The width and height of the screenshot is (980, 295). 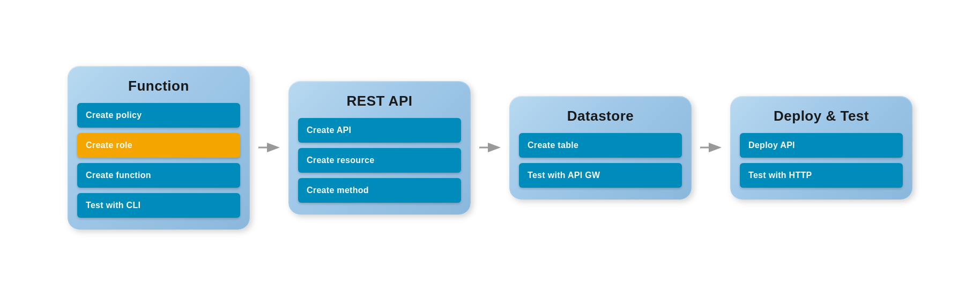 I want to click on deploy-test-panel-title: Deploy & Test, so click(x=821, y=116).